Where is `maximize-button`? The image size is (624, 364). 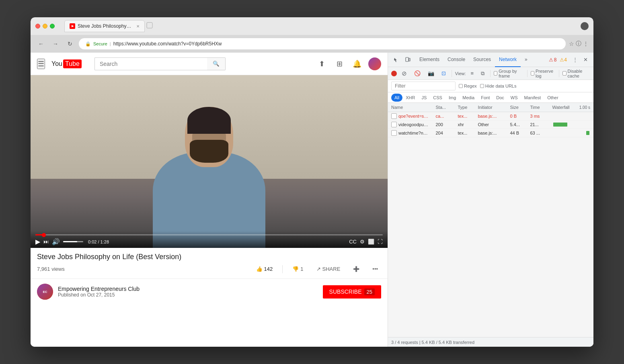 maximize-button is located at coordinates (52, 26).